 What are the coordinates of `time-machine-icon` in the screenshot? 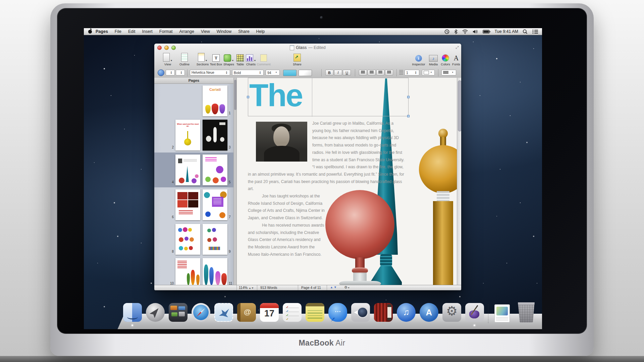 It's located at (447, 32).